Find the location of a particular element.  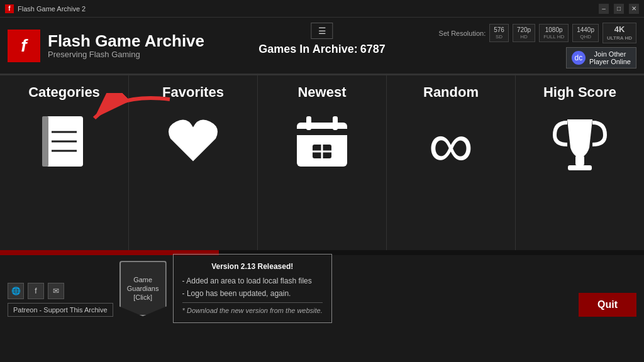

newest-label: Newest is located at coordinates (322, 92).